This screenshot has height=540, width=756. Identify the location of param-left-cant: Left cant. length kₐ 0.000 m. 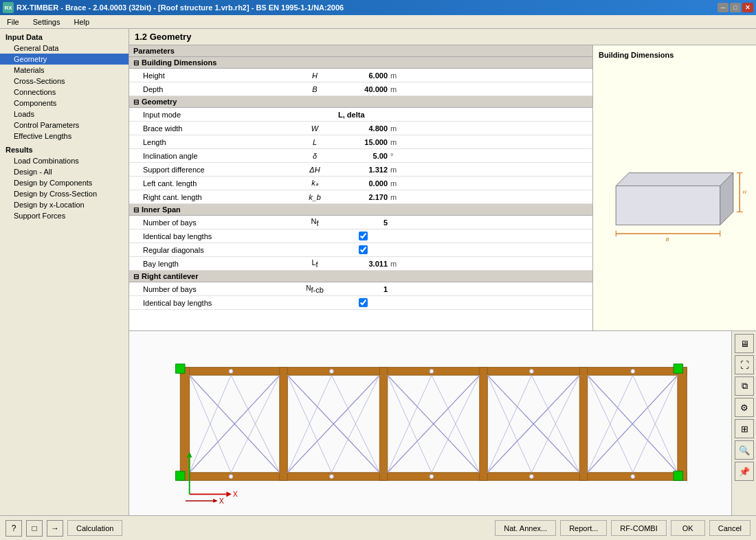
(361, 183).